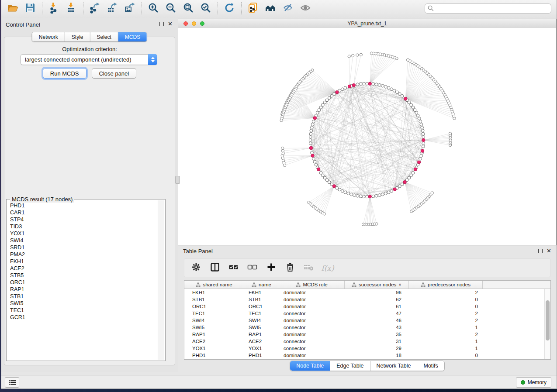 The height and width of the screenshot is (392, 557). I want to click on select-all-columns-icon, so click(234, 268).